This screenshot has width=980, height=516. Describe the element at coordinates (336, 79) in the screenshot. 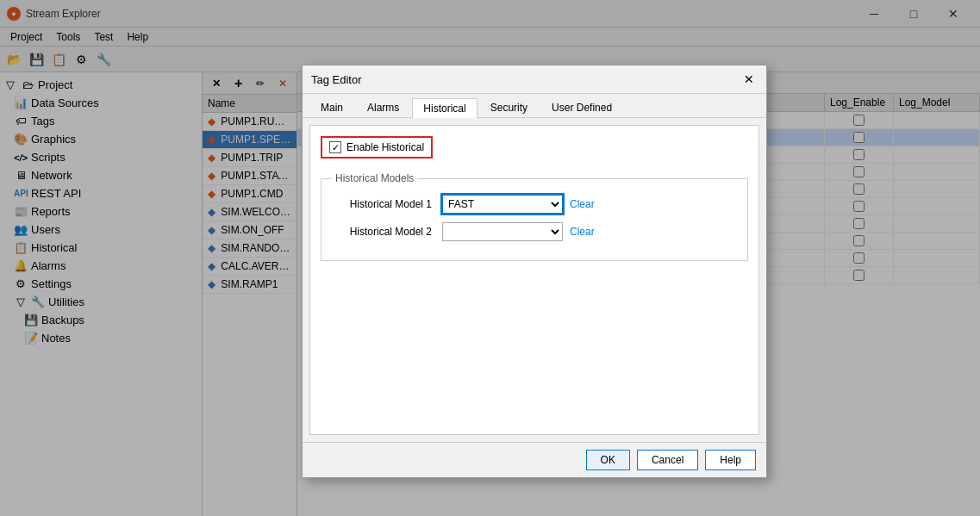

I see `modal-title: Tag Editor` at that location.